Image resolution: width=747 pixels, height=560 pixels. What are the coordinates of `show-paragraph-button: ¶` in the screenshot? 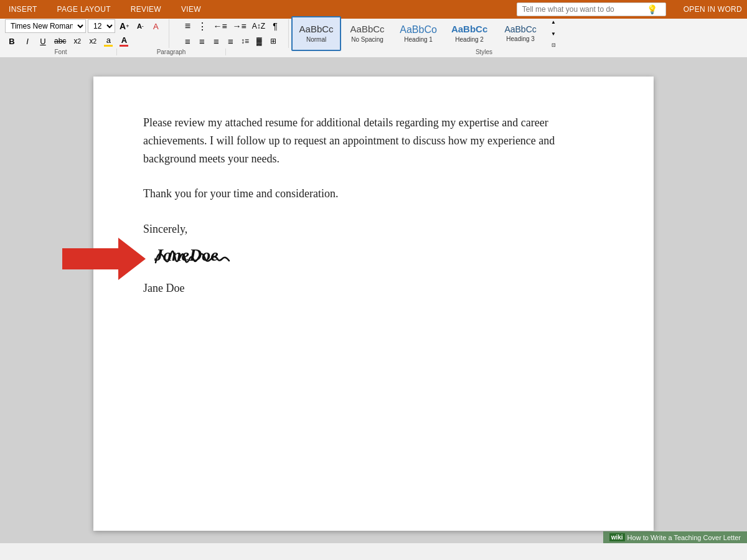 It's located at (275, 26).